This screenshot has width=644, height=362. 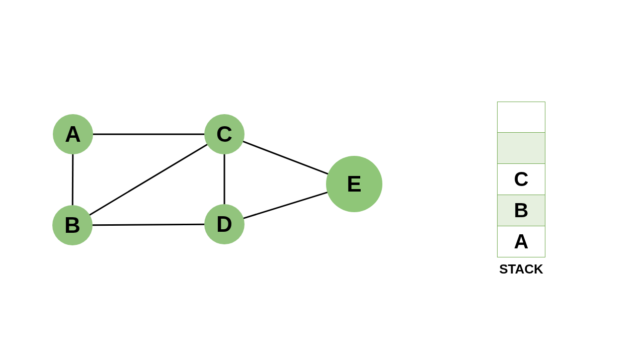 What do you see at coordinates (521, 179) in the screenshot?
I see `stack-container: CBA` at bounding box center [521, 179].